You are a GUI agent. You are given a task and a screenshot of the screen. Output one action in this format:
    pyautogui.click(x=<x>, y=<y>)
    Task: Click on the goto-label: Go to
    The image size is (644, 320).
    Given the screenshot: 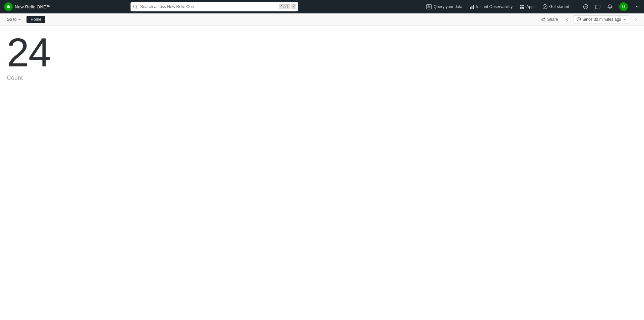 What is the action you would take?
    pyautogui.click(x=11, y=19)
    